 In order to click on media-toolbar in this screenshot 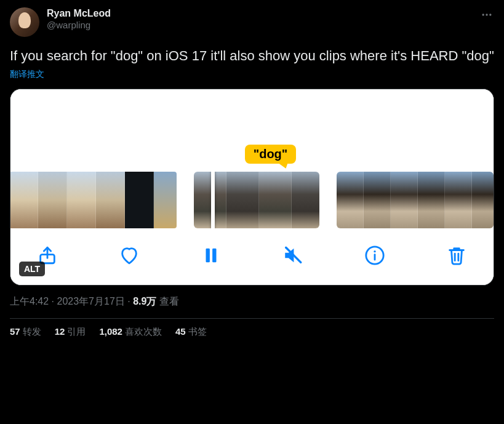, I will do `click(252, 257)`.